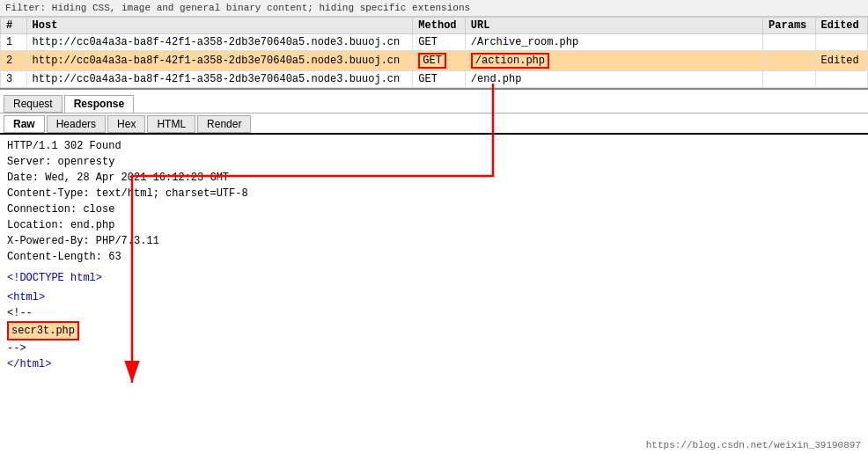 The image size is (868, 454). Describe the element at coordinates (99, 104) in the screenshot. I see `tab-response: Response` at that location.